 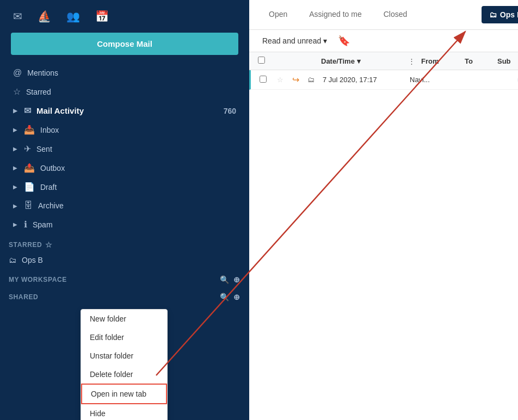 I want to click on starred-section-label: STARRED, so click(x=25, y=245).